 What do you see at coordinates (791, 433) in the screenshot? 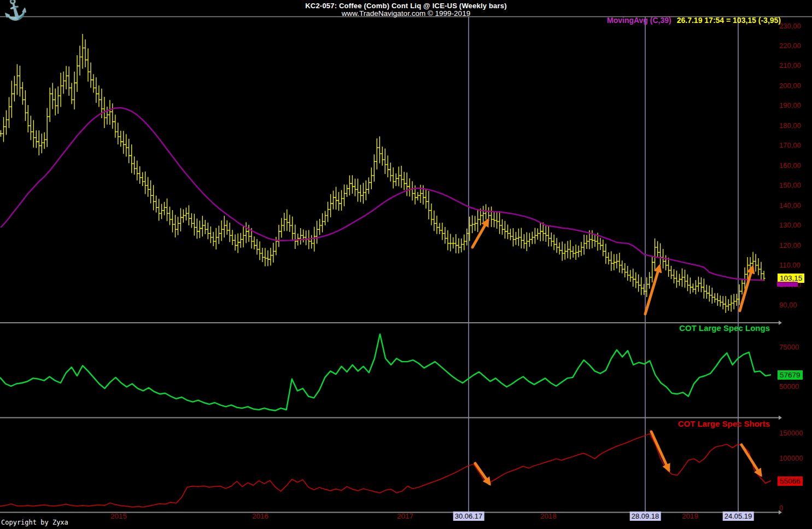
I see `shorts-axis-tick: 150000` at bounding box center [791, 433].